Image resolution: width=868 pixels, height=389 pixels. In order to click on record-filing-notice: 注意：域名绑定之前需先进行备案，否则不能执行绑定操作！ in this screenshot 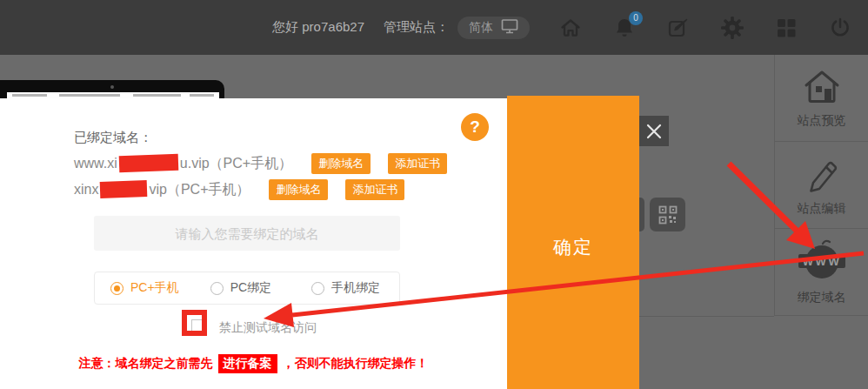, I will do `click(254, 364)`.